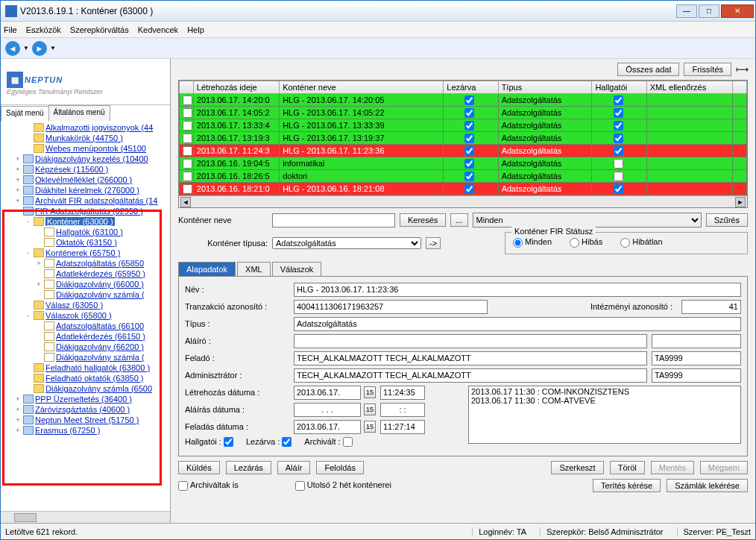 This screenshot has width=756, height=540. Describe the element at coordinates (459, 220) in the screenshot. I see `search-ellipsis-button: ...` at that location.